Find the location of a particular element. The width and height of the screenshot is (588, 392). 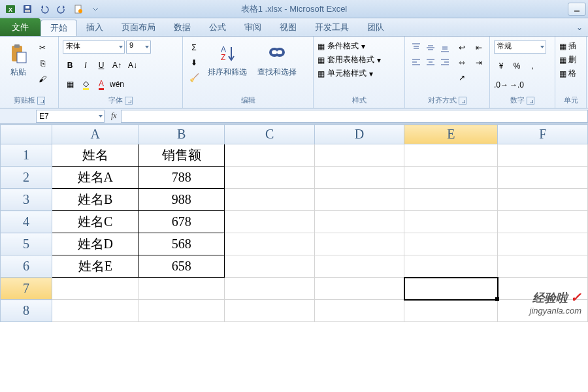

cell-styles-button: ▦单元格样式 ▾ is located at coordinates (359, 73).